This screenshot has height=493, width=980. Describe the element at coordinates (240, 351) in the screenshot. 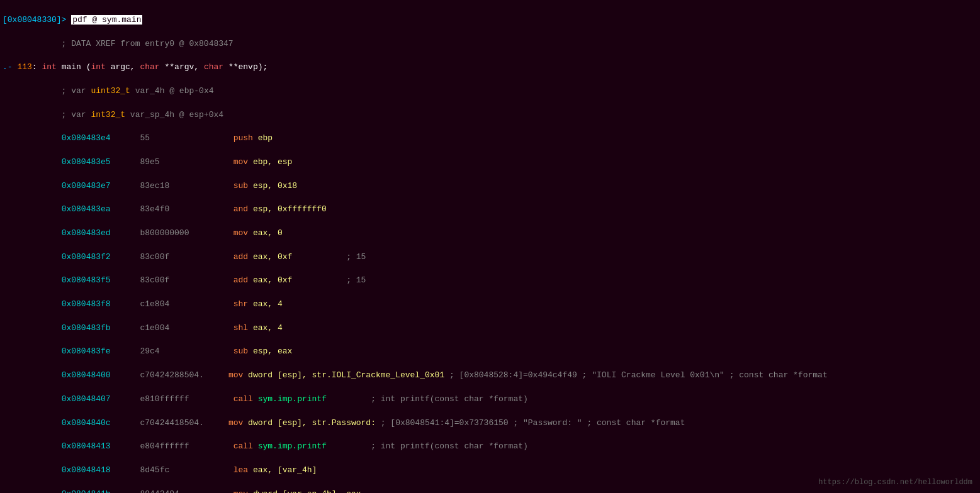

I see `mnem10: sub` at that location.